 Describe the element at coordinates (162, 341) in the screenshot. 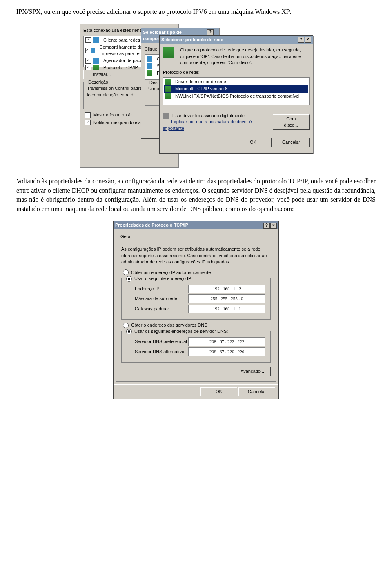

I see `dns1-label: Servidor DNS preferencial:` at that location.